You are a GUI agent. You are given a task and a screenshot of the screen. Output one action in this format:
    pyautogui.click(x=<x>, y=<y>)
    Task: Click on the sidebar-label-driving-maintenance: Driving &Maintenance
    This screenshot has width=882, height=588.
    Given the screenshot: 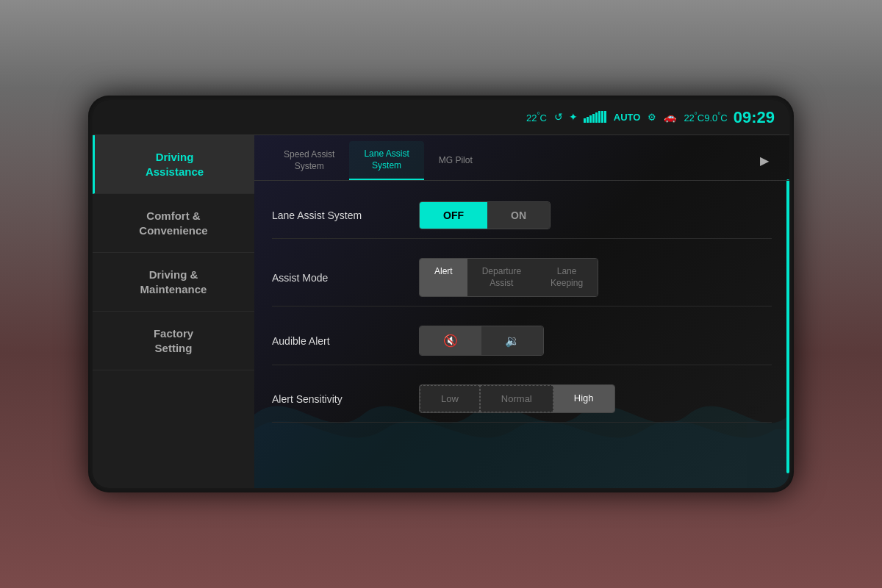 What is the action you would take?
    pyautogui.click(x=173, y=282)
    